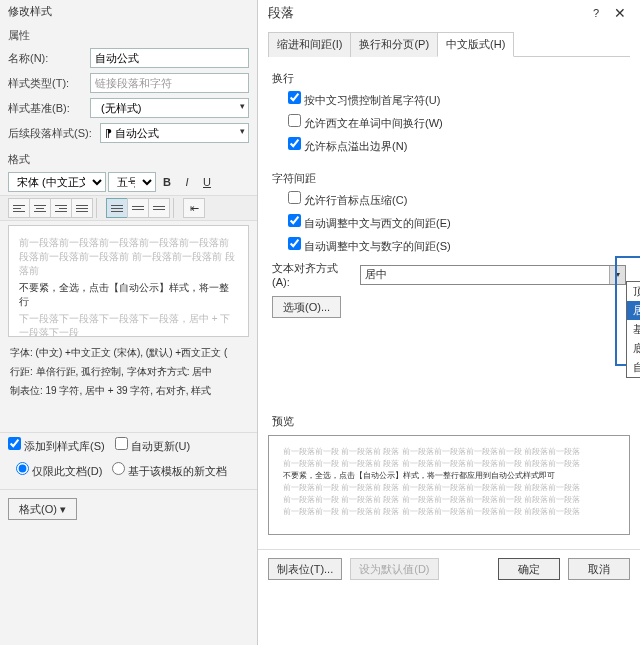  Describe the element at coordinates (348, 146) in the screenshot. I see `hanging-punct-checkbox: 允许标点溢出边界(N)` at that location.